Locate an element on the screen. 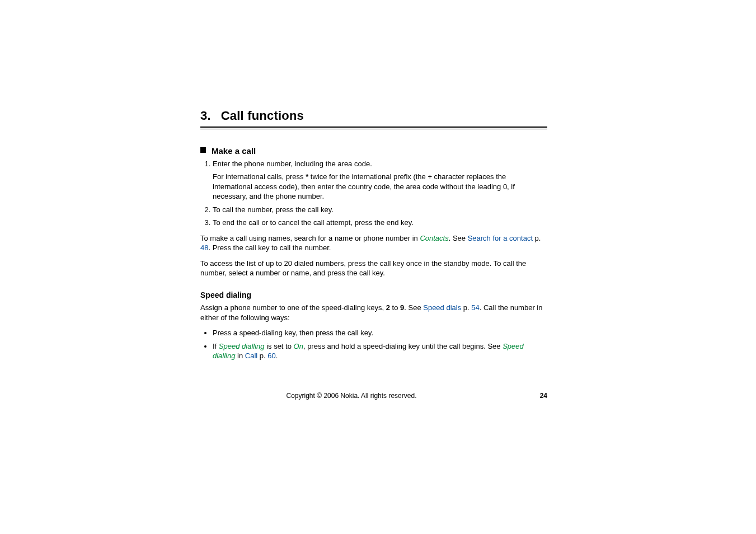 Image resolution: width=756 pixels, height=534 pixels. section-make-a-call: Make a call is located at coordinates (374, 150).